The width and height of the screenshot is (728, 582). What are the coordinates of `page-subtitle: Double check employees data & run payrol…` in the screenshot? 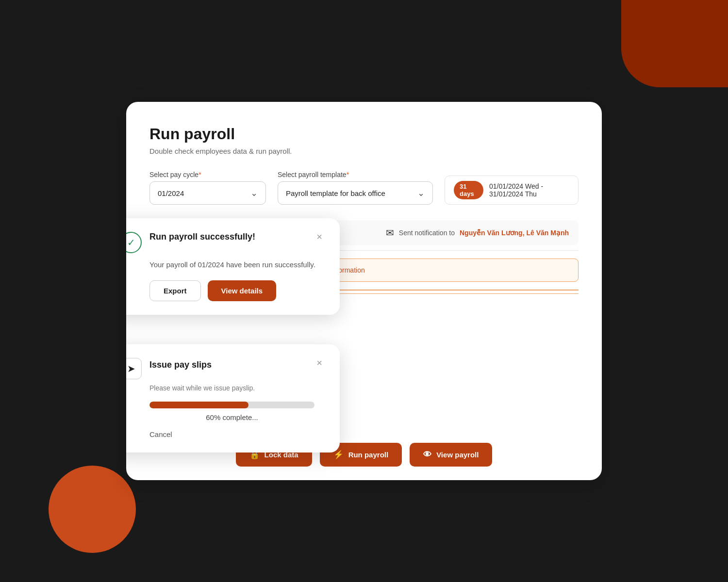 It's located at (364, 151).